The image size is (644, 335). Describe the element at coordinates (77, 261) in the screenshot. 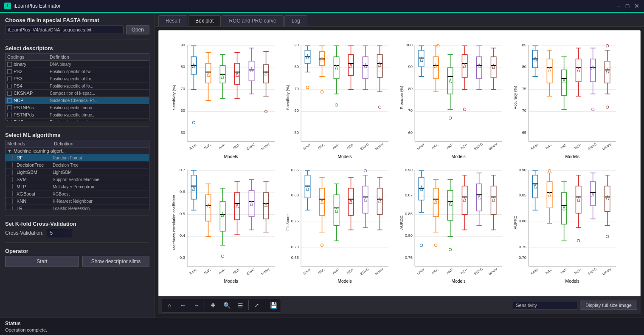

I see `operator-buttons: Start Show descriptor slims` at that location.